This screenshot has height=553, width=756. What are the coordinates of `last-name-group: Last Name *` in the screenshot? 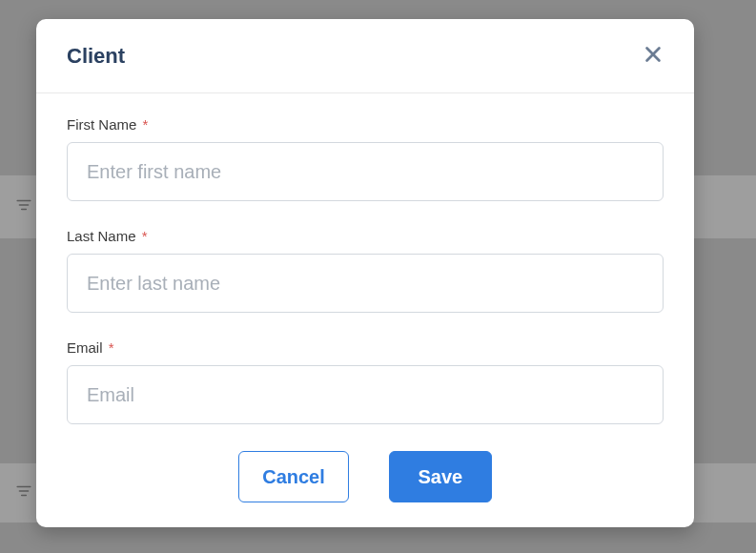 It's located at (365, 271).